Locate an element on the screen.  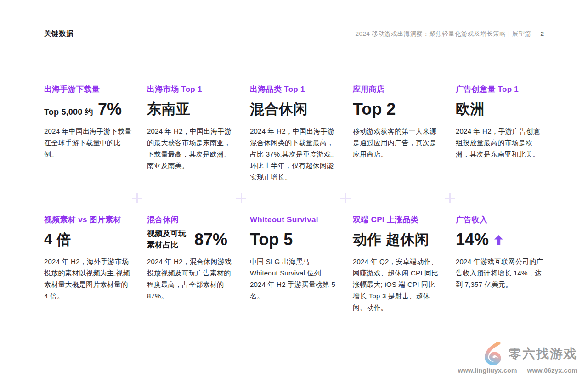
card-value: 4 倍 is located at coordinates (88, 240).